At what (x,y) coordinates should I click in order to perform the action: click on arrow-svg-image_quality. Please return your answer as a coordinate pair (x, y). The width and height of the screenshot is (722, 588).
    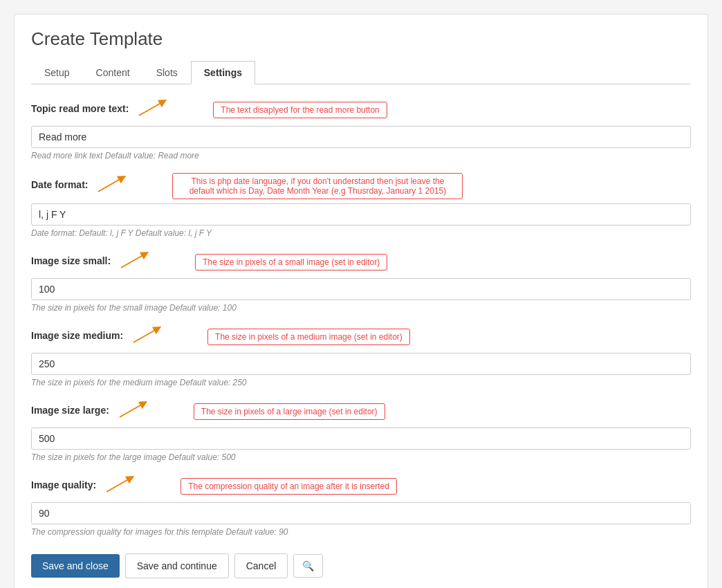
    Looking at the image, I should click on (120, 485).